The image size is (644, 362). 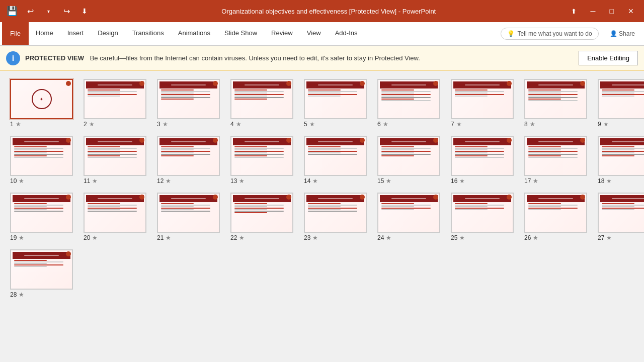 I want to click on tab-review: Review, so click(x=282, y=34).